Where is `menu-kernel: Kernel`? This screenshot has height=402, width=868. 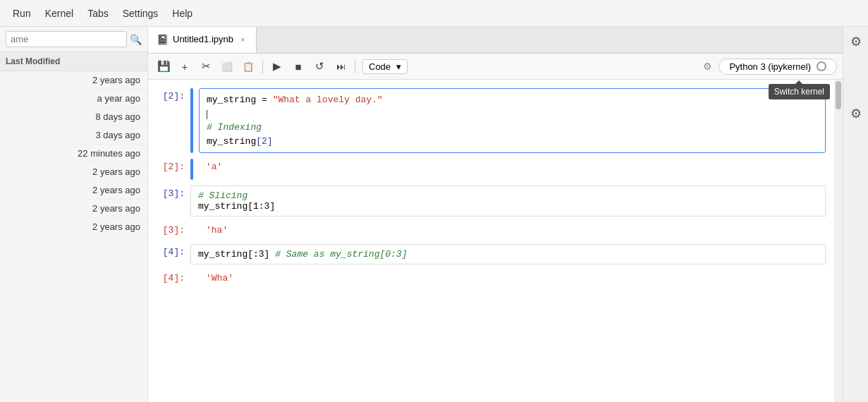
menu-kernel: Kernel is located at coordinates (59, 13).